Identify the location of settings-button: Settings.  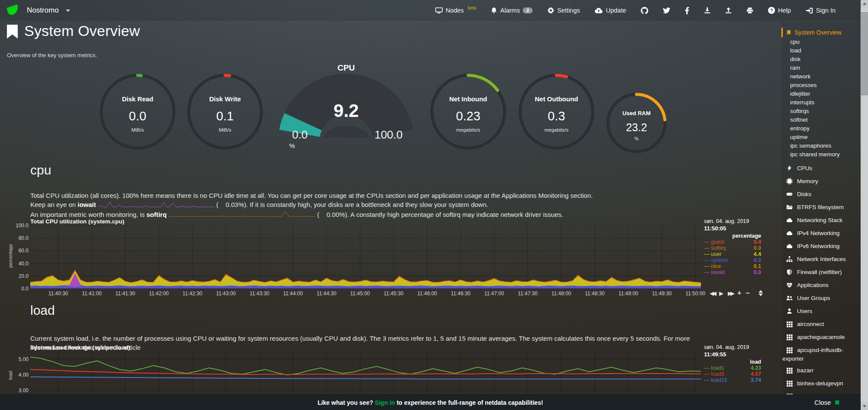
(563, 10).